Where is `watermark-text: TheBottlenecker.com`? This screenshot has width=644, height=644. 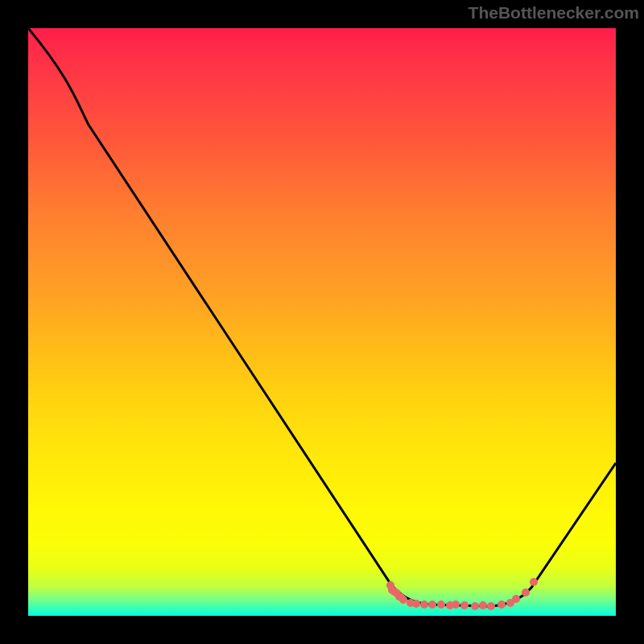
watermark-text: TheBottlenecker.com is located at coordinates (554, 13).